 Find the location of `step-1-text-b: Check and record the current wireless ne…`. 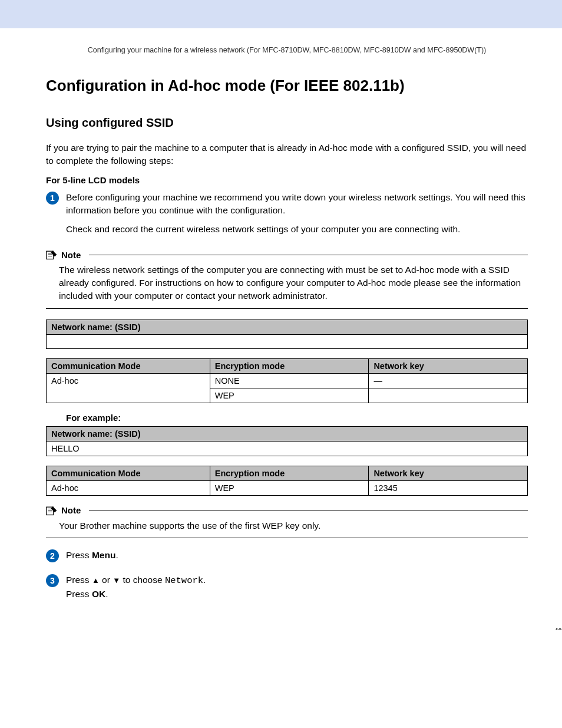

step-1-text-b: Check and record the current wireless ne… is located at coordinates (297, 229).